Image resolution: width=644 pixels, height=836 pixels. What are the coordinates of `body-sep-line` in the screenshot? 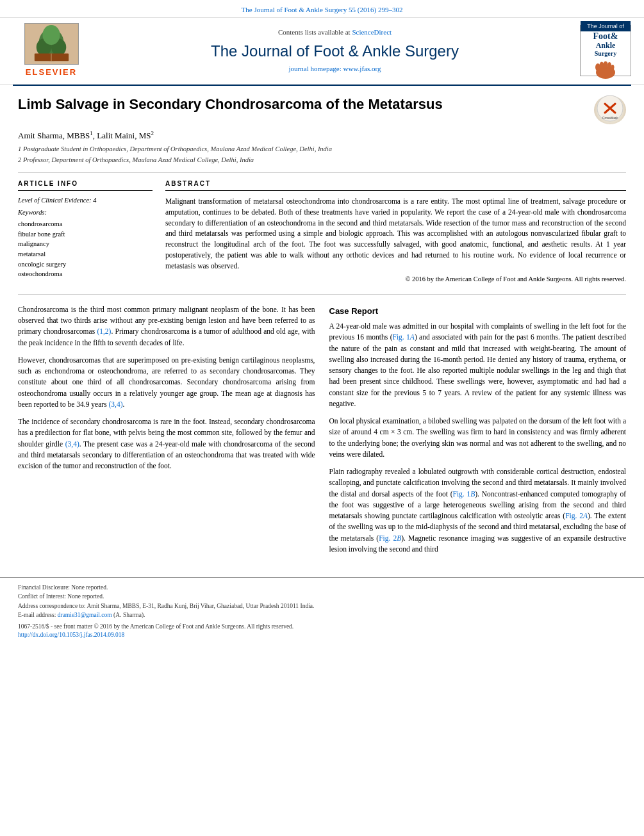 It's located at (322, 295).